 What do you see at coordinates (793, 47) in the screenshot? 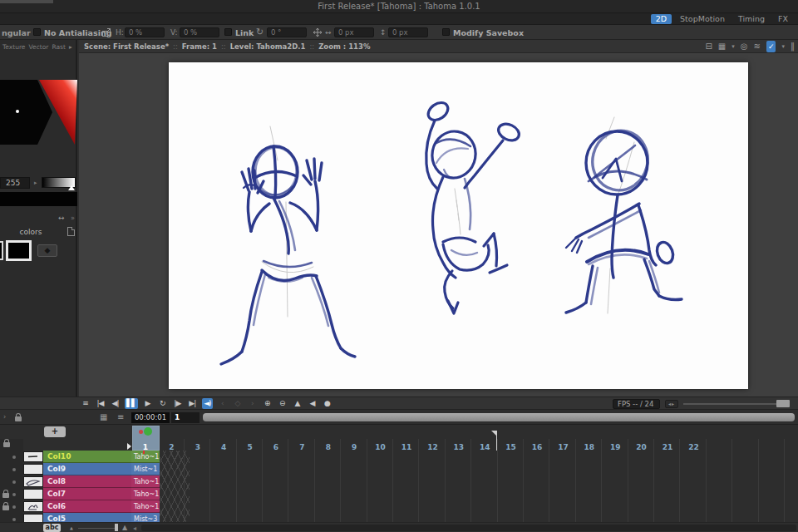
I see `pause-icon: ‖` at bounding box center [793, 47].